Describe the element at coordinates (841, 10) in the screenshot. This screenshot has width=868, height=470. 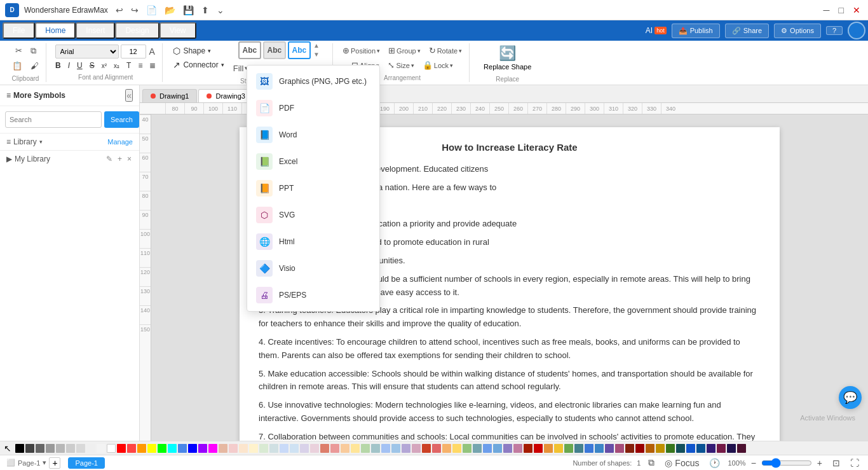
I see `maximize-button: □` at that location.